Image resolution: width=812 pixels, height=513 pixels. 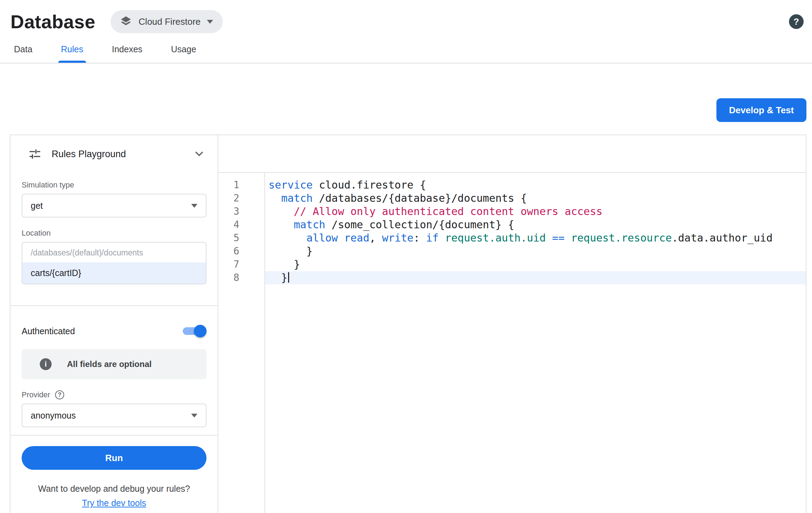 I want to click on authenticated-label: Authenticated, so click(x=48, y=331).